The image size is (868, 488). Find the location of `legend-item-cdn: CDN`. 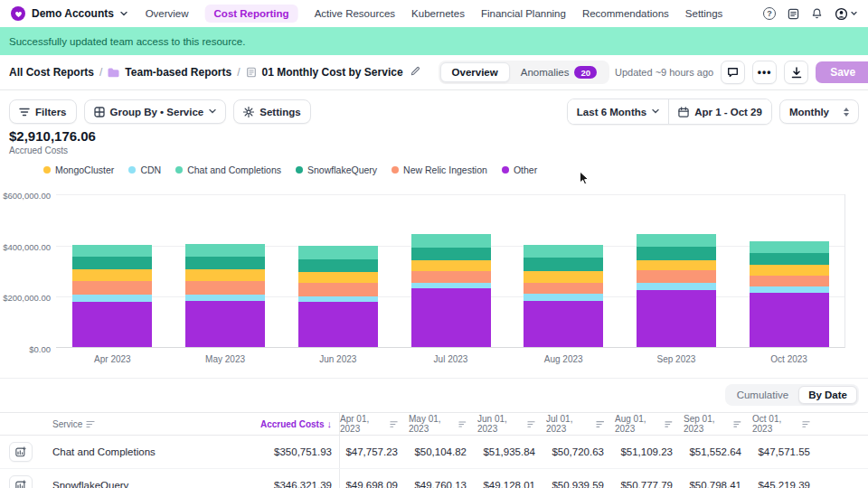

legend-item-cdn: CDN is located at coordinates (145, 170).